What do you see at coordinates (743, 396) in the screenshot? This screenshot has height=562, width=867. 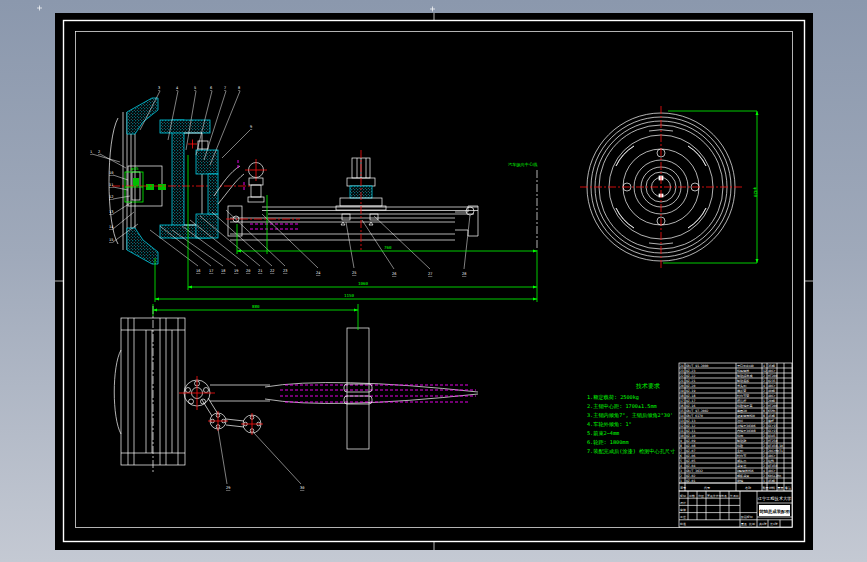 I see `bom-cell: 转向节臂` at bounding box center [743, 396].